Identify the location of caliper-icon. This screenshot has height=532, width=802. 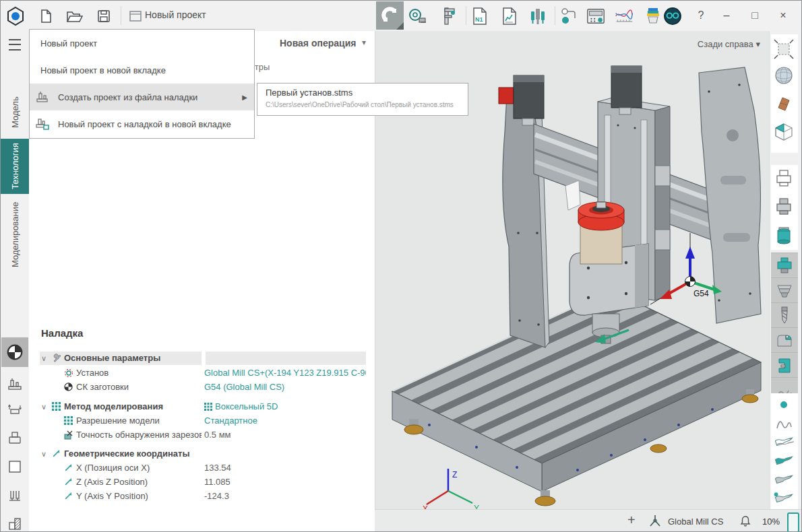
(448, 16).